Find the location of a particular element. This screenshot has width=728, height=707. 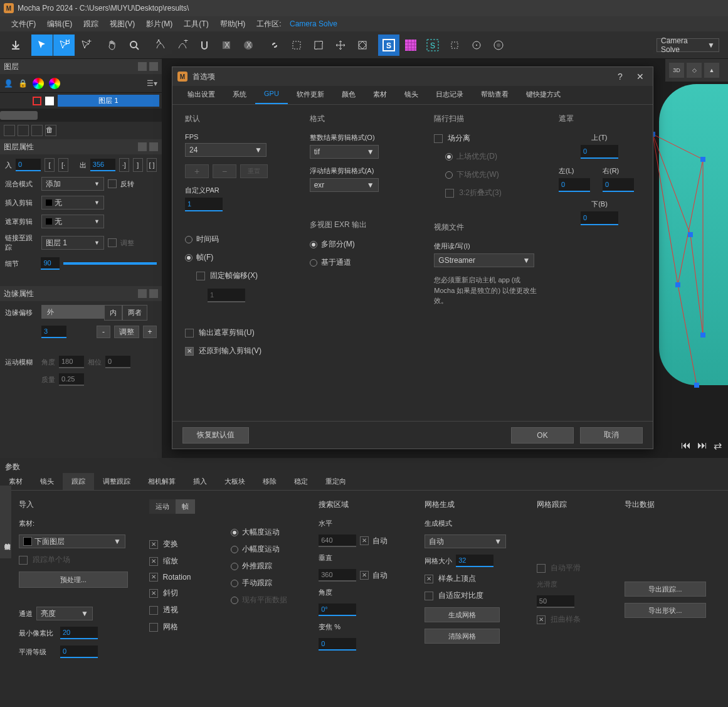

grid-diamond-icon is located at coordinates (362, 45).